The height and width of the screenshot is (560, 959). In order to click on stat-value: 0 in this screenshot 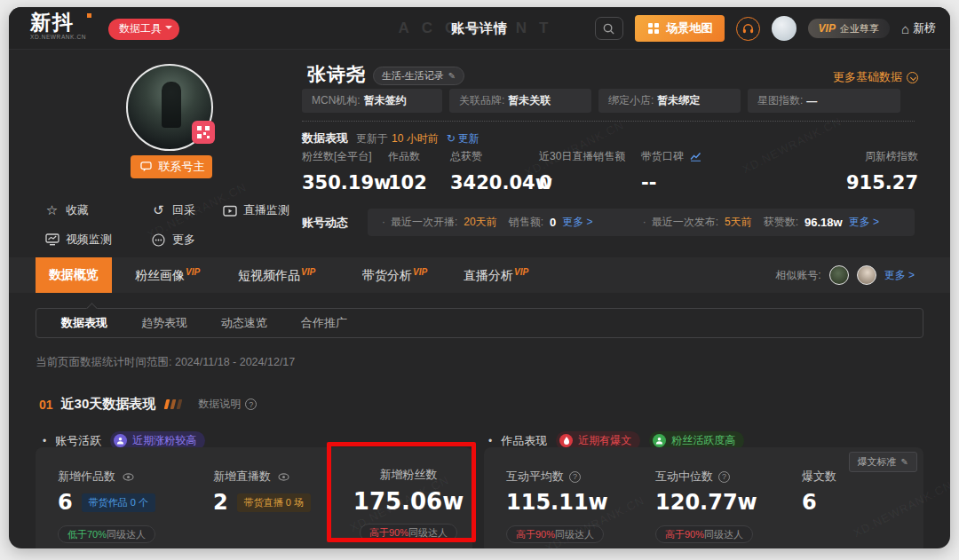, I will do `click(583, 183)`.